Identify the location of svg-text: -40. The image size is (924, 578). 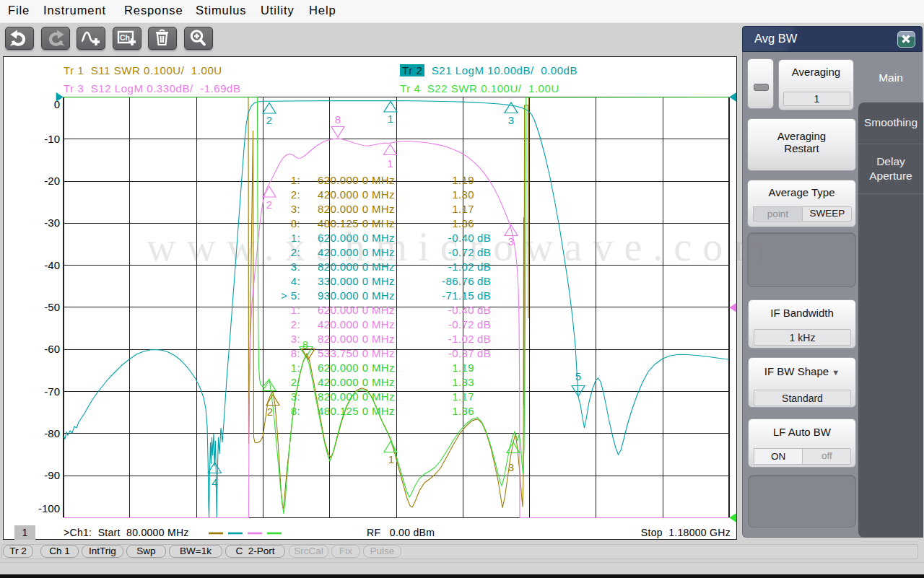
(52, 266).